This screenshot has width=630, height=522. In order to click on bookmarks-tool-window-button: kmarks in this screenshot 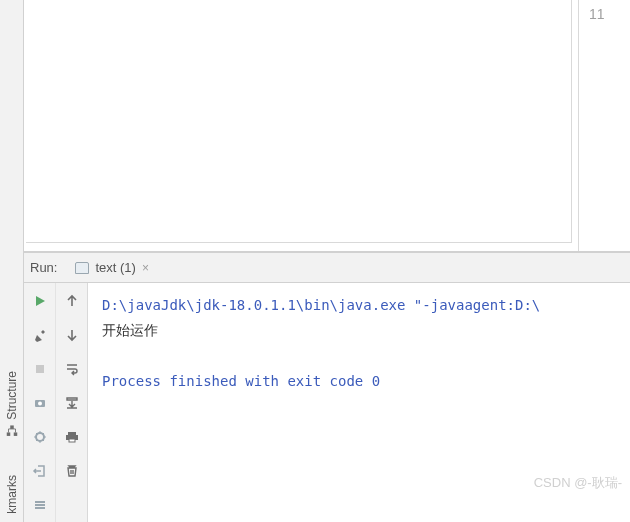, I will do `click(12, 494)`.